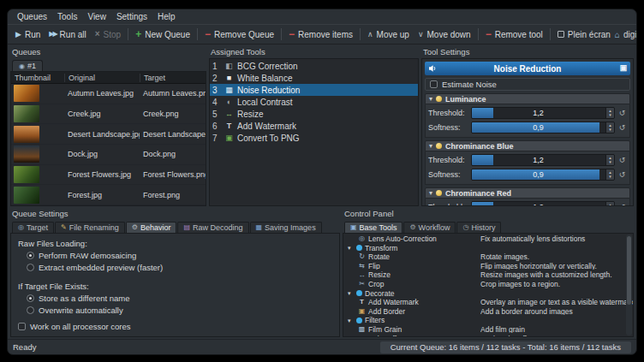 This screenshot has width=644, height=362. What do you see at coordinates (108, 175) in the screenshot?
I see `table-row: Forest Flowers.jpg Forest Flowers.png` at bounding box center [108, 175].